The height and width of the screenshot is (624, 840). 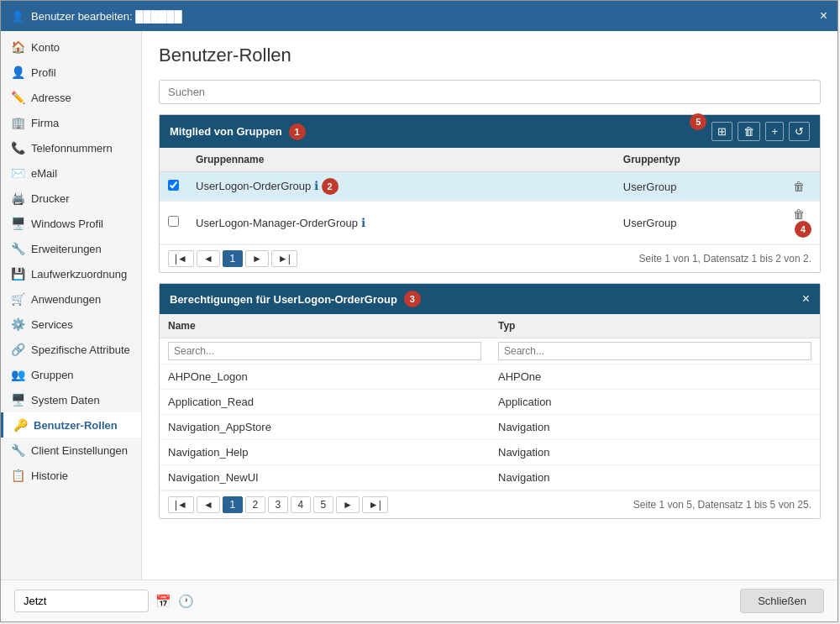 I want to click on delete-row-button-2: 🗑, so click(x=799, y=214).